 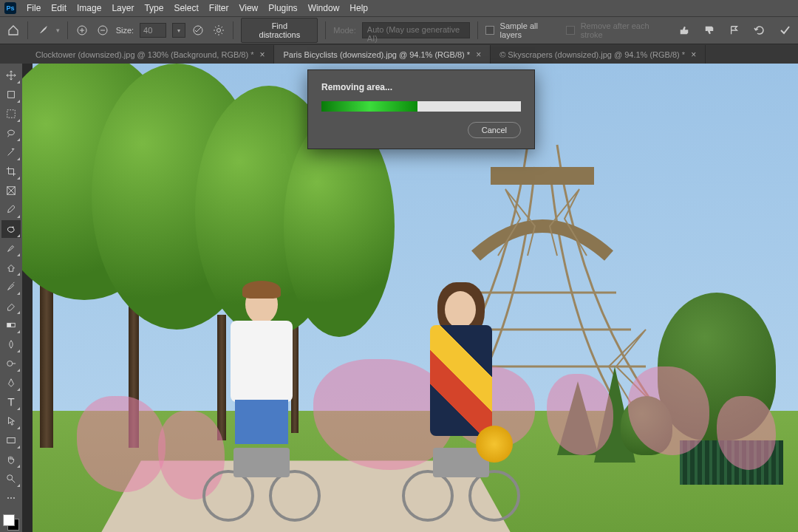 I want to click on tab-paris: Paris Bicyclists (downsized).jpg @ 94.1%…, so click(x=383, y=55).